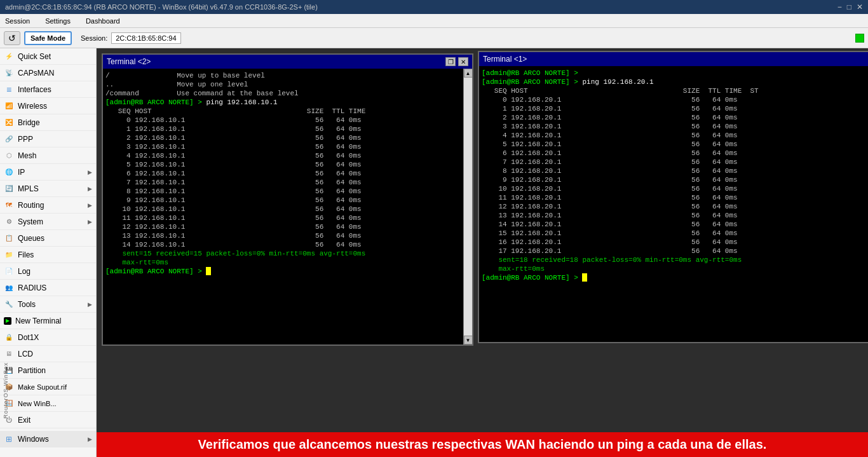 The width and height of the screenshot is (868, 457). What do you see at coordinates (9, 123) in the screenshot?
I see `bridge-icon: 🔀` at bounding box center [9, 123].